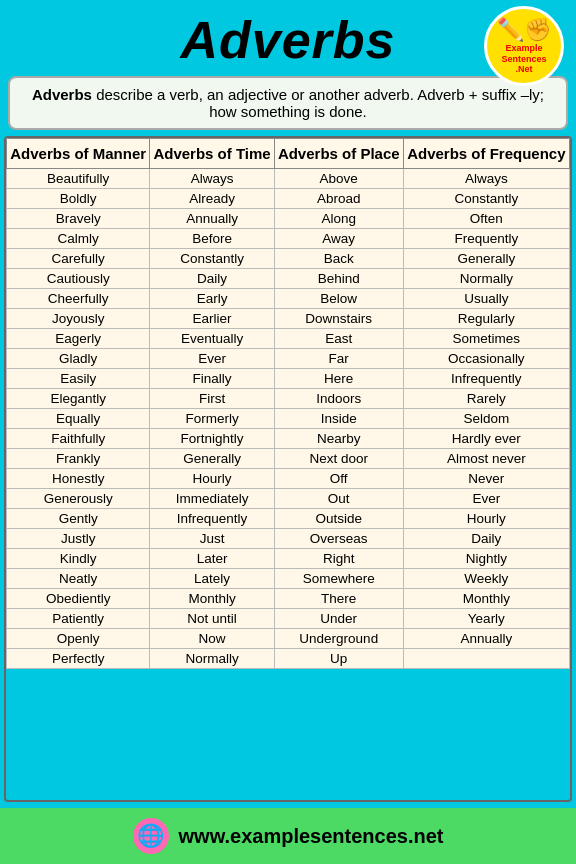  What do you see at coordinates (338, 199) in the screenshot?
I see `table-cell: Abroad` at bounding box center [338, 199].